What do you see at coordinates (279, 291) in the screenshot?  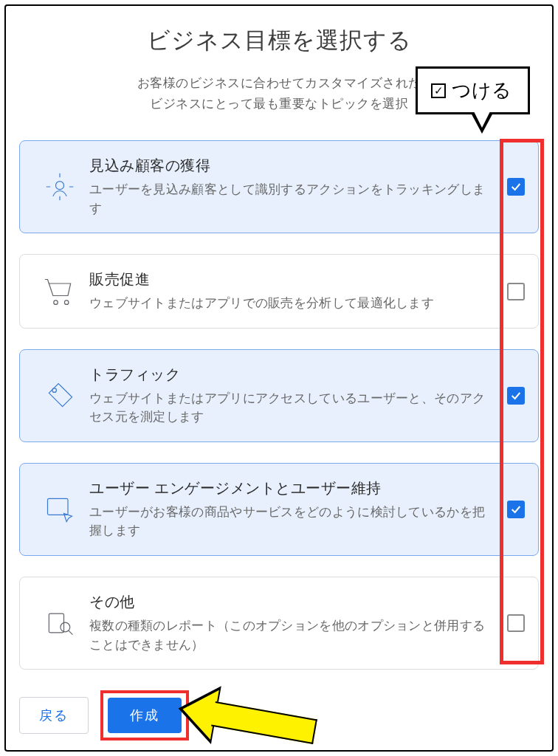 I see `option-sales: 販売促進 ウェブサイトまたはアプリでの販売を分析して最適化します` at bounding box center [279, 291].